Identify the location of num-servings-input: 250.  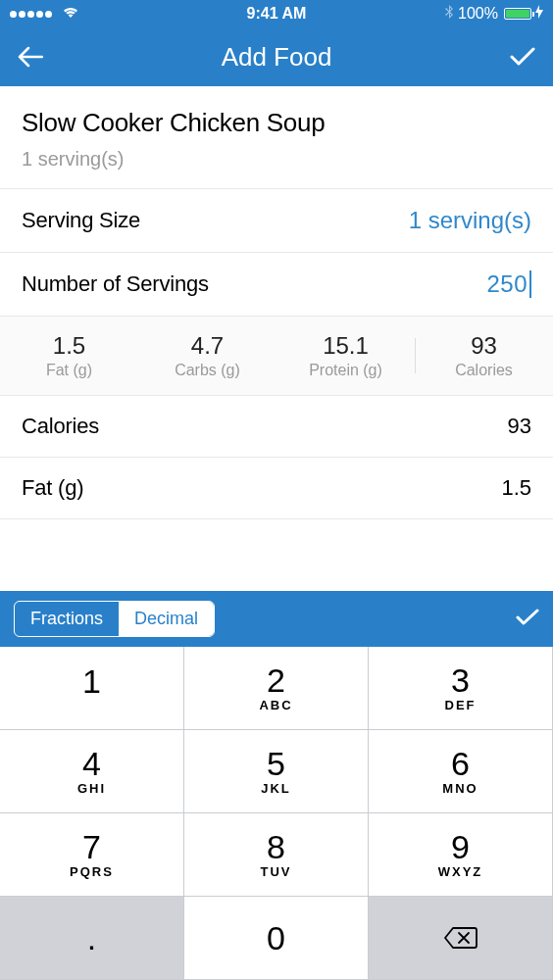
(509, 284).